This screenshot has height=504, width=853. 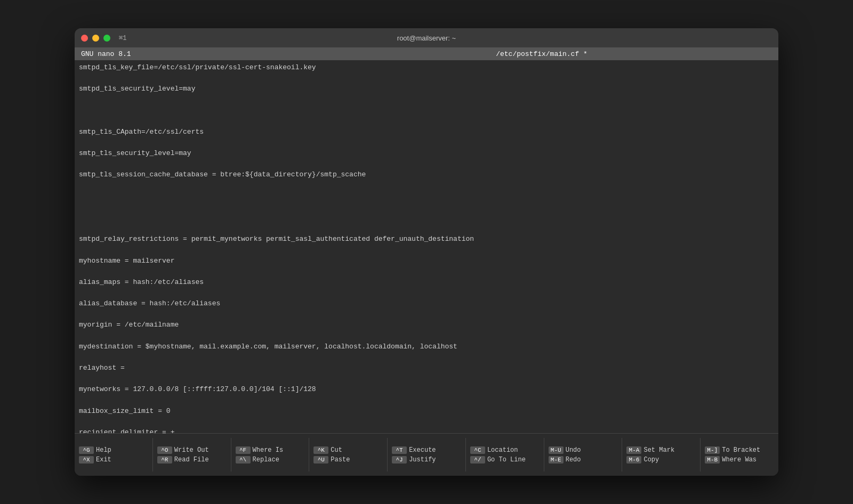 I want to click on shortcut-key: ^/, so click(x=478, y=460).